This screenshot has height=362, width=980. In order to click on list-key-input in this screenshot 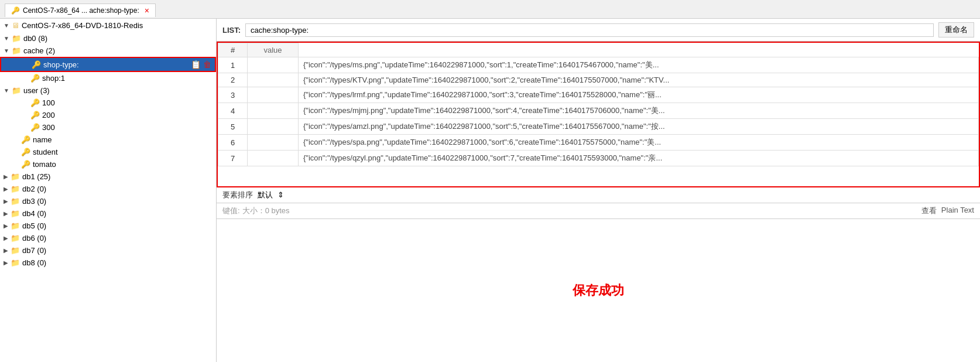, I will do `click(590, 30)`.